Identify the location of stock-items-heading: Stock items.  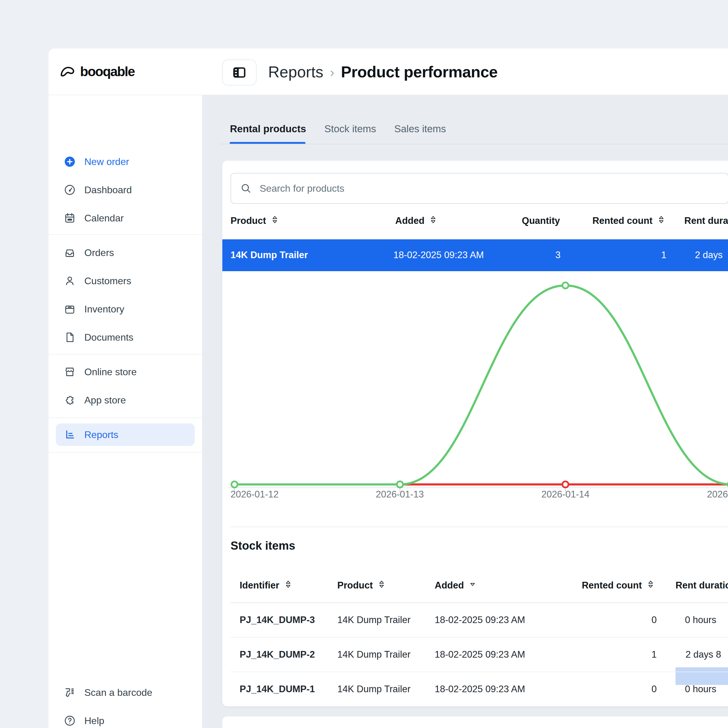
(263, 546).